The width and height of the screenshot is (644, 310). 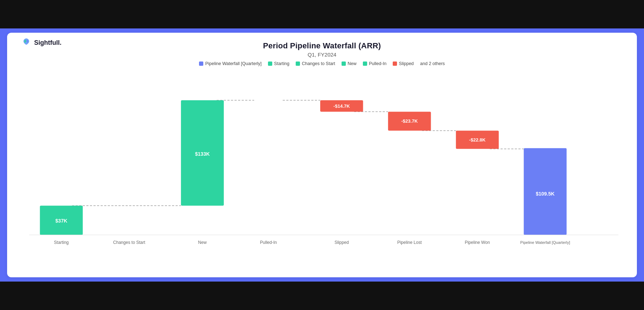 What do you see at coordinates (322, 49) in the screenshot?
I see `card-header: Period Pipeline Waterfall (ARR) Q1, FY20…` at bounding box center [322, 49].